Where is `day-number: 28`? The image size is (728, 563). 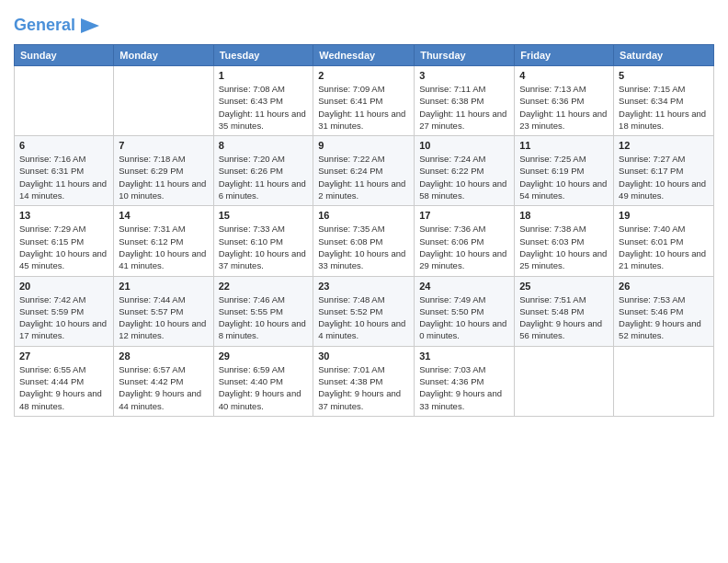
day-number: 28 is located at coordinates (164, 356).